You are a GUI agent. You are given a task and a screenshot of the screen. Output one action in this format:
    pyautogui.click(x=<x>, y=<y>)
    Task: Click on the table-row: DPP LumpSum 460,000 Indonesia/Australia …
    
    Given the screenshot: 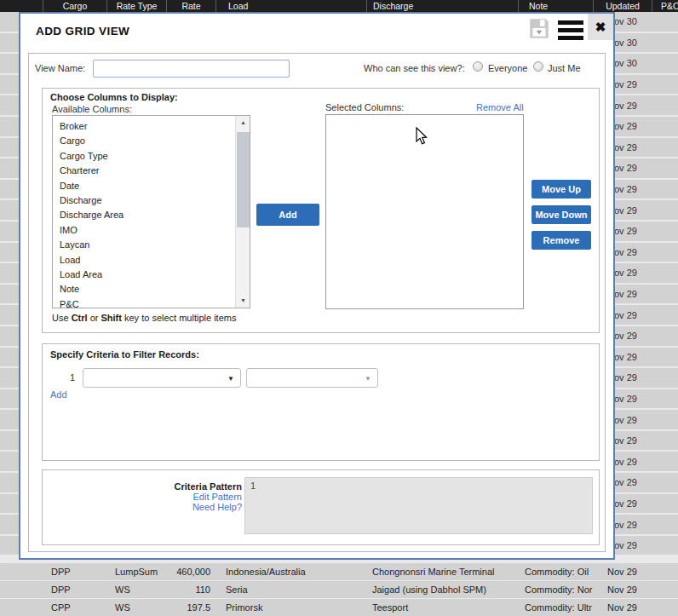 What is the action you would take?
    pyautogui.click(x=339, y=572)
    